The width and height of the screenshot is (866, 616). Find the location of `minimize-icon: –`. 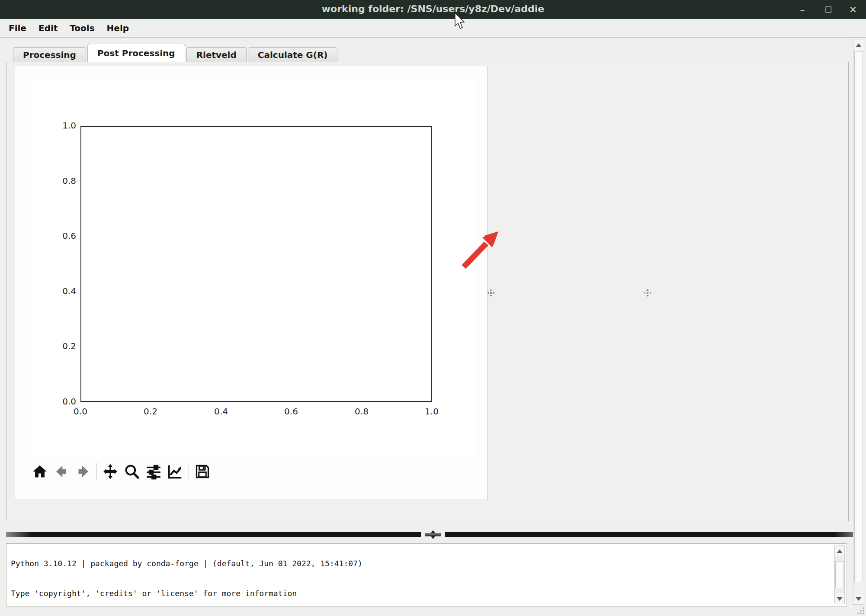

minimize-icon: – is located at coordinates (802, 10).